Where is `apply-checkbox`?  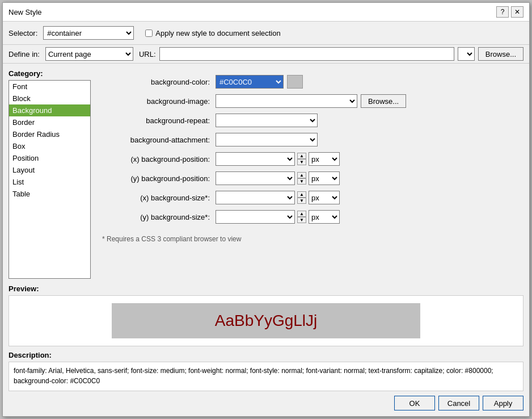
apply-checkbox is located at coordinates (149, 33).